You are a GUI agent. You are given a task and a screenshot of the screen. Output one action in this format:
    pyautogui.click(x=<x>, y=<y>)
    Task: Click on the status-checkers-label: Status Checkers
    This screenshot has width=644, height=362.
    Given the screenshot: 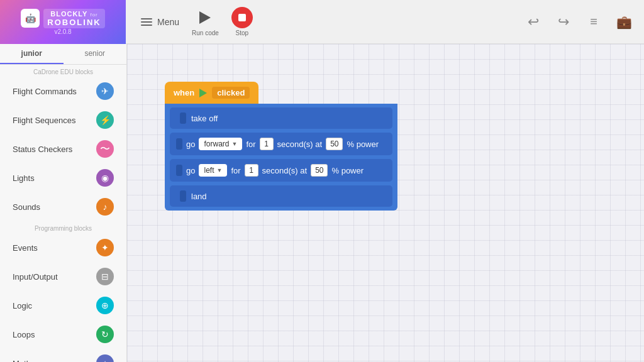 What is the action you would take?
    pyautogui.click(x=43, y=150)
    